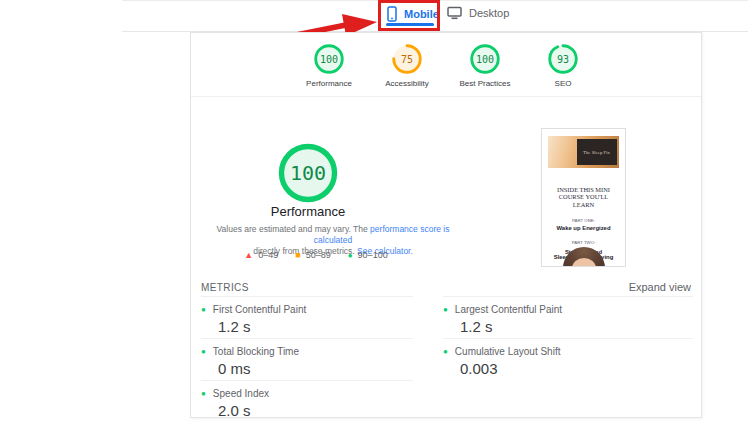 This screenshot has height=421, width=748. I want to click on fail-triangle-icon: ▲, so click(248, 255).